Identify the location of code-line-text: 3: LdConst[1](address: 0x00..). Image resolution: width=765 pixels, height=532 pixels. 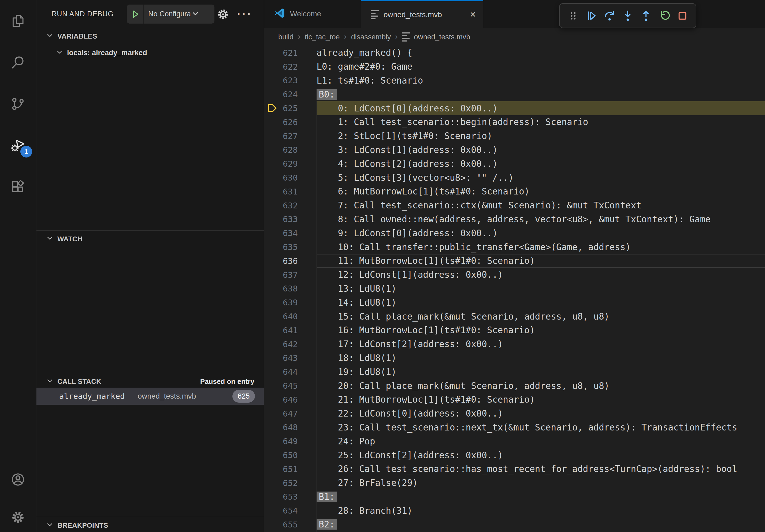
(541, 150).